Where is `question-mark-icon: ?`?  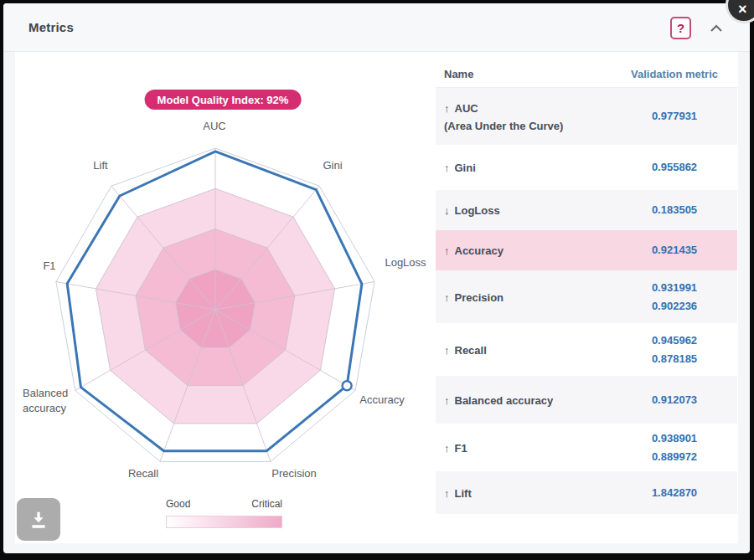 question-mark-icon: ? is located at coordinates (680, 28).